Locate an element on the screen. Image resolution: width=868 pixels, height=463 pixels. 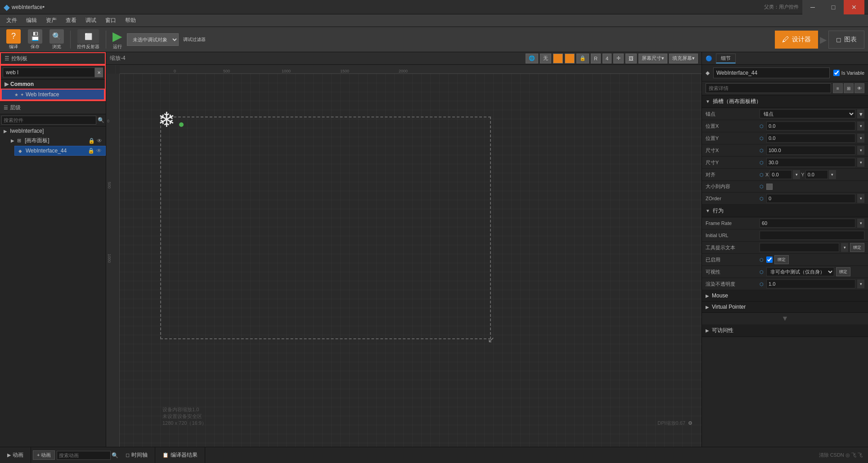
timeline-tab: ◻ 时间轴 is located at coordinates (137, 455).